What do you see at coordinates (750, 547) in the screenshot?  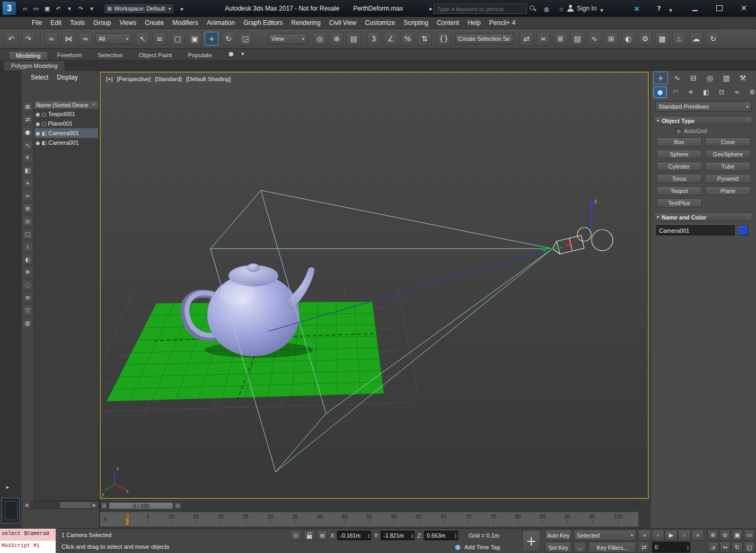 I see `maximize-viewport-icon: ◱` at bounding box center [750, 547].